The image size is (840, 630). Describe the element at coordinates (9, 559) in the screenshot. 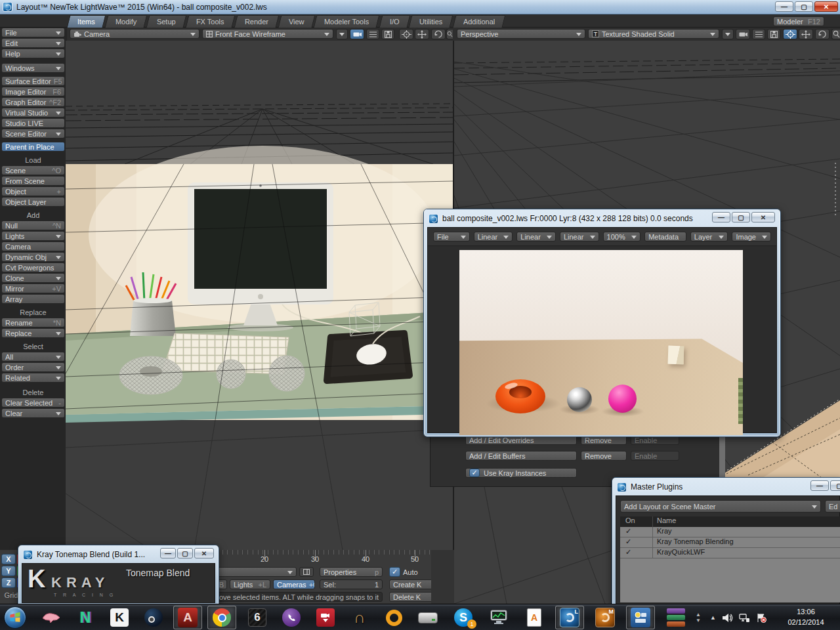

I see `axis-x-button: X` at that location.